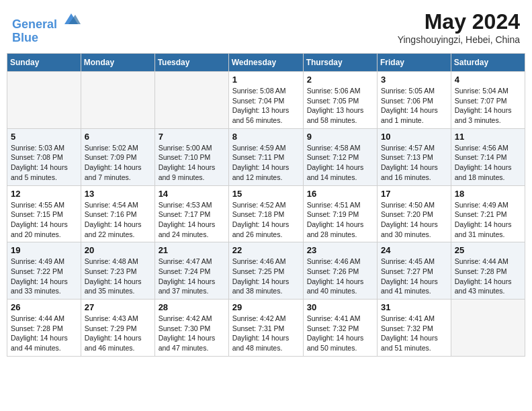 The image size is (532, 411). I want to click on column-header-sunday: Sunday, so click(44, 63).